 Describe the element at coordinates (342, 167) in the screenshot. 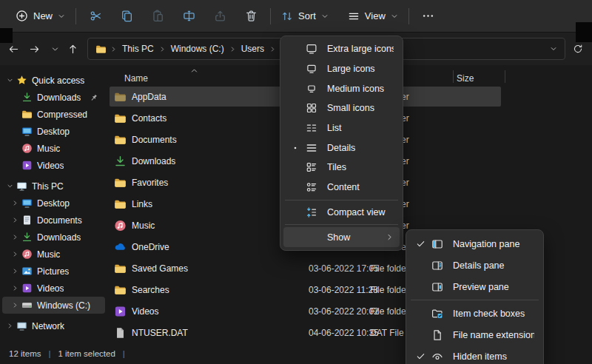

I see `view-menu-item-tiles: Tiles` at that location.